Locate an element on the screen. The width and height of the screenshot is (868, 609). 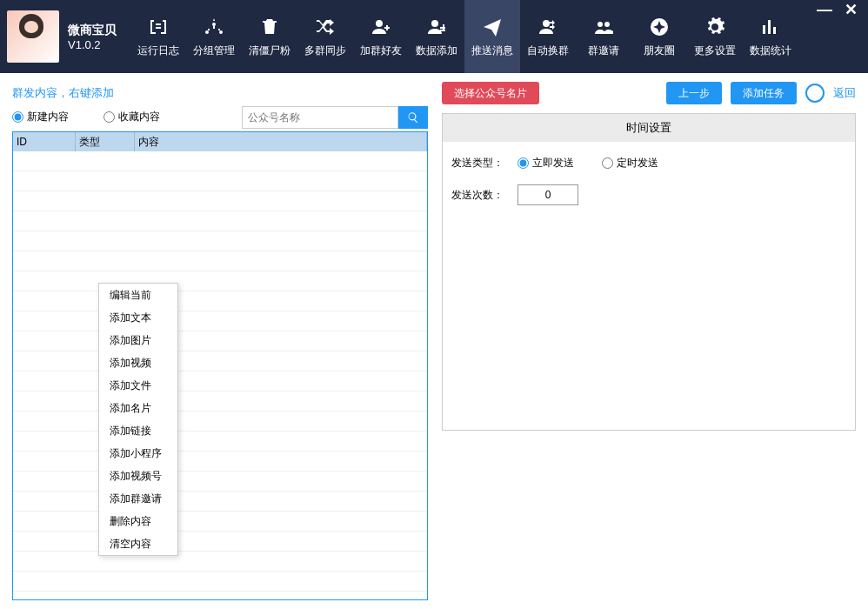
search-button is located at coordinates (413, 117).